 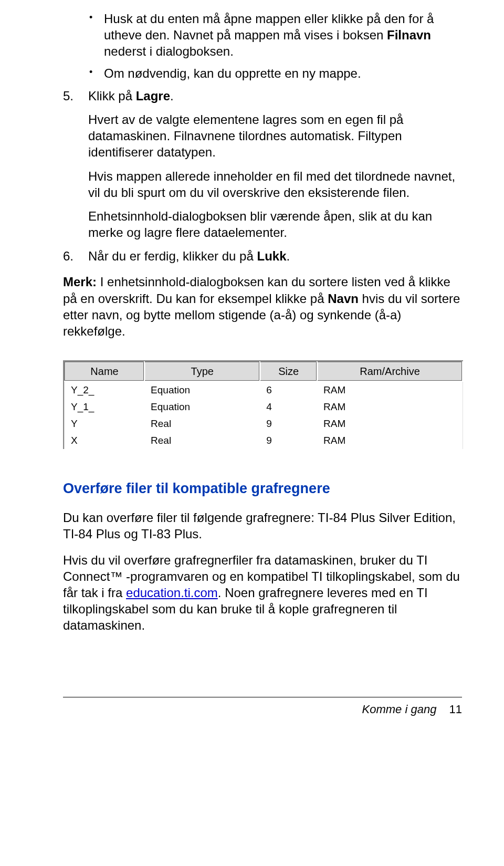 What do you see at coordinates (202, 372) in the screenshot?
I see `col-header-type: Type` at bounding box center [202, 372].